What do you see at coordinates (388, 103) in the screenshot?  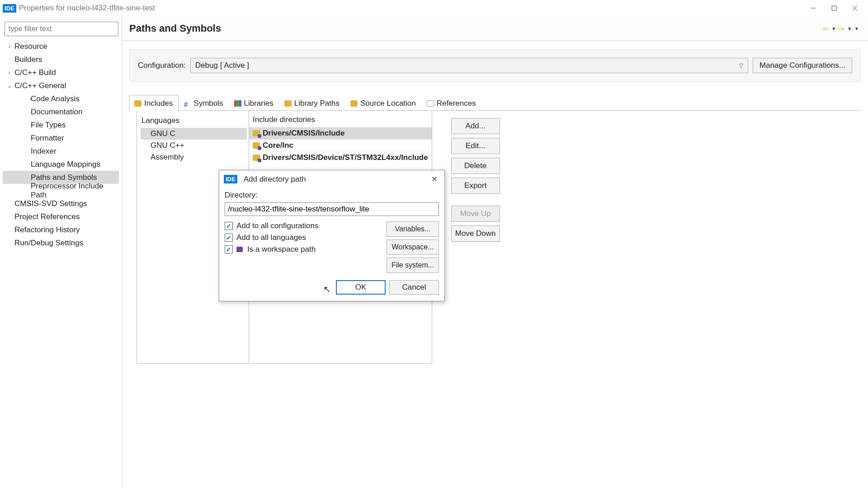 I see `tab-label: Source Location` at bounding box center [388, 103].